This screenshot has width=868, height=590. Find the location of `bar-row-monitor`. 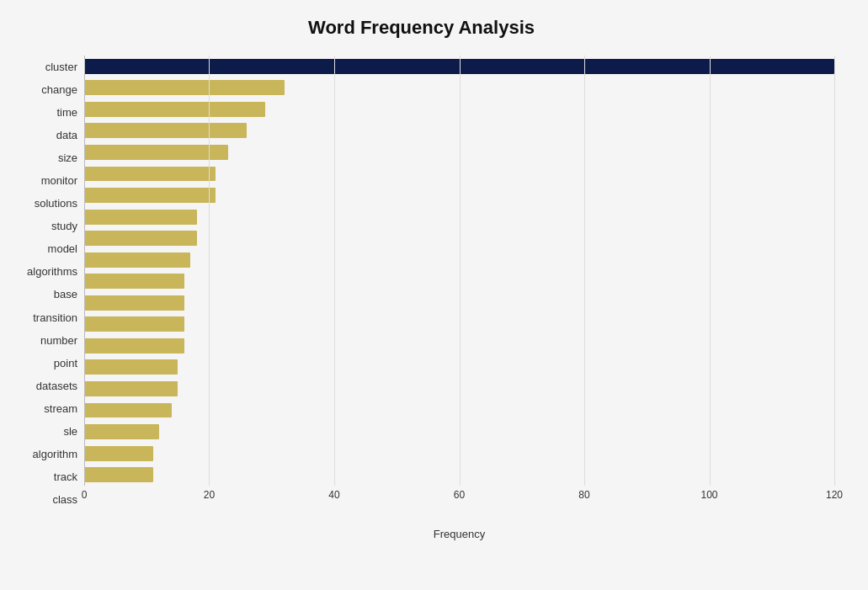

bar-row-monitor is located at coordinates (460, 174).